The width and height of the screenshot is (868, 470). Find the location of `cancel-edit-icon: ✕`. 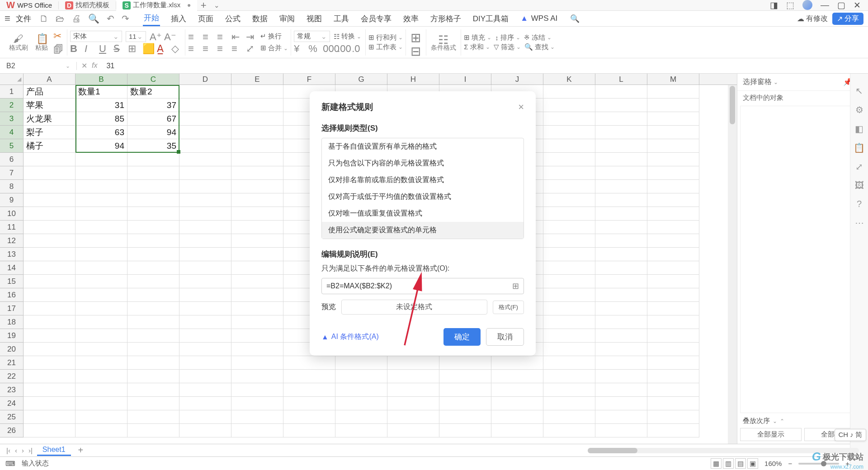

cancel-edit-icon: ✕ is located at coordinates (84, 66).